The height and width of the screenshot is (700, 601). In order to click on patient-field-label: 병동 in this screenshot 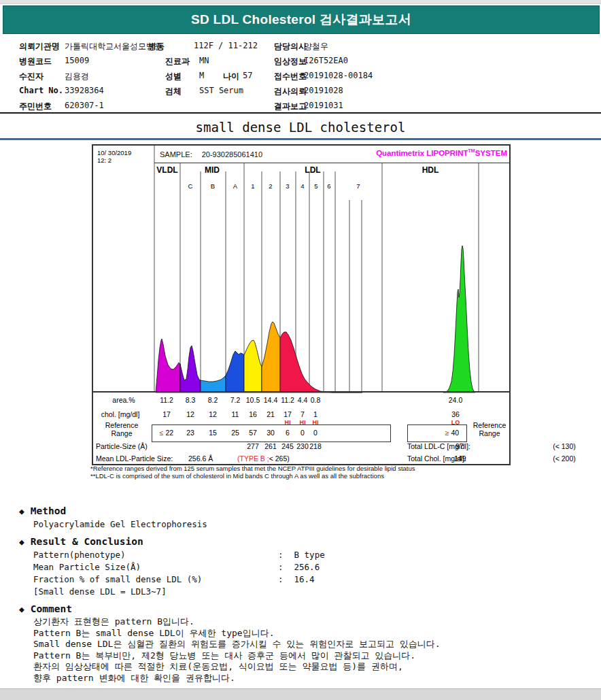, I will do `click(156, 46)`.